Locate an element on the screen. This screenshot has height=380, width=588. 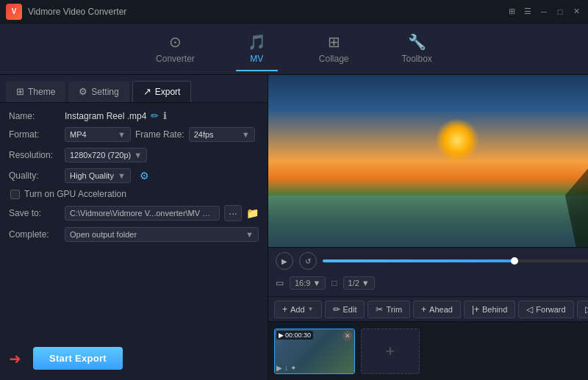
quality-row: Quality: High Quality ▼ ⚙ is located at coordinates (134, 176).